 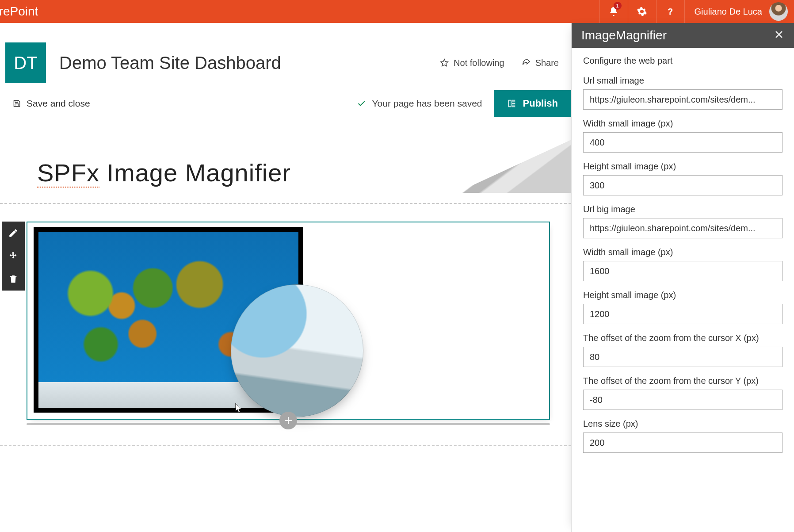 What do you see at coordinates (683, 80) in the screenshot?
I see `field-label: Url small image` at bounding box center [683, 80].